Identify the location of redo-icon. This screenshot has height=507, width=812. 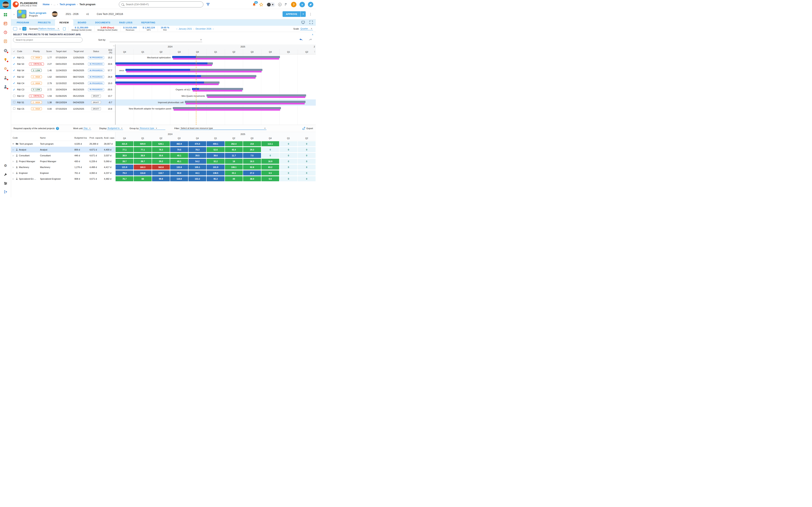
(310, 40).